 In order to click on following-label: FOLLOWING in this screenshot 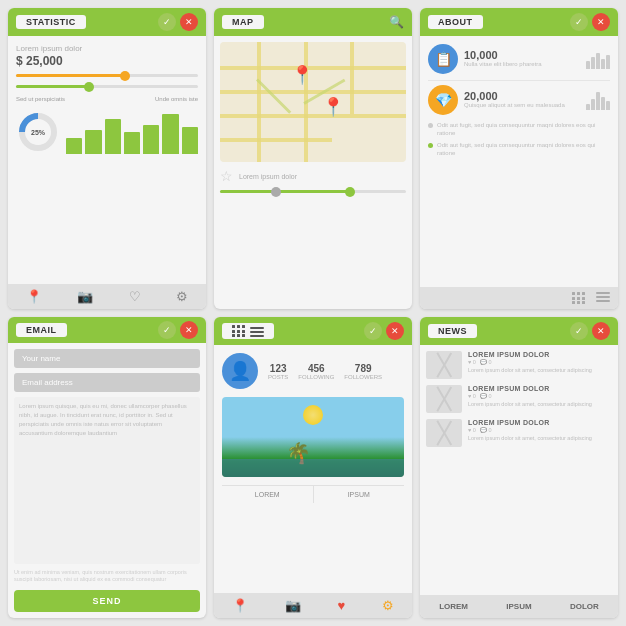, I will do `click(316, 377)`.